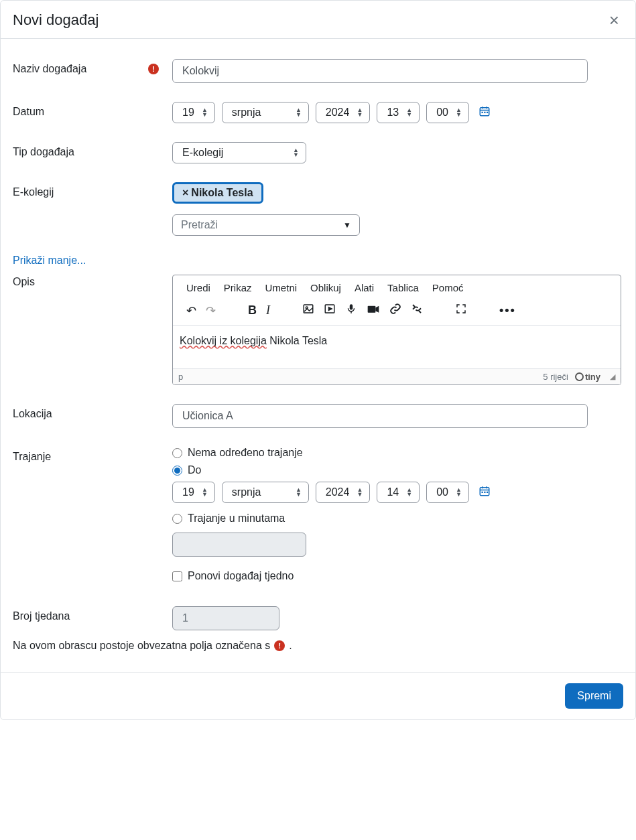  What do you see at coordinates (266, 225) in the screenshot?
I see `course-search-combo: Pretraži ▼` at bounding box center [266, 225].